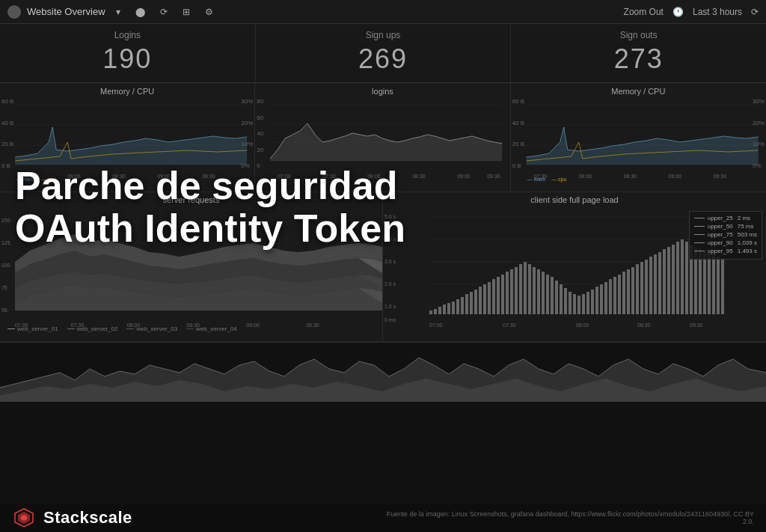  I want to click on y-labels-right-1: 30% 20% 10% 0%, so click(247, 133).